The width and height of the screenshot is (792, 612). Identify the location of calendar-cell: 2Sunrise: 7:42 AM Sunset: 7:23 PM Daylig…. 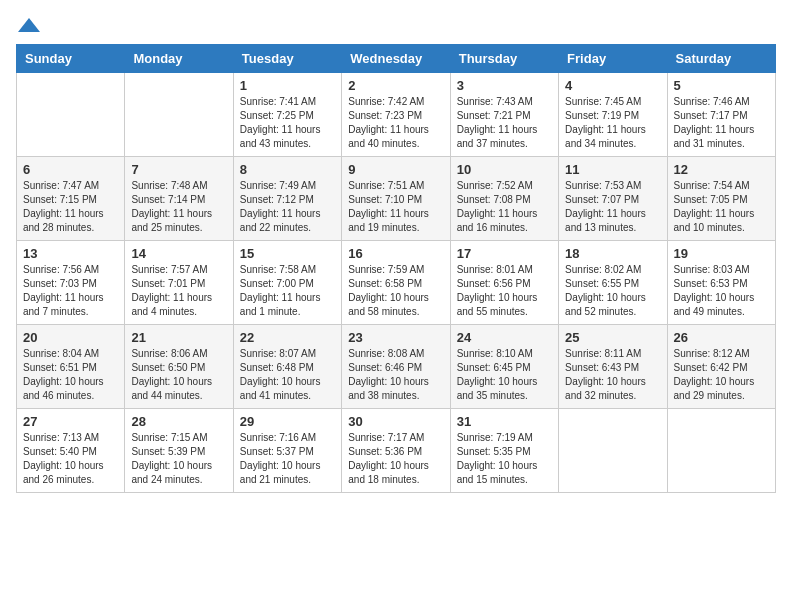
(396, 115).